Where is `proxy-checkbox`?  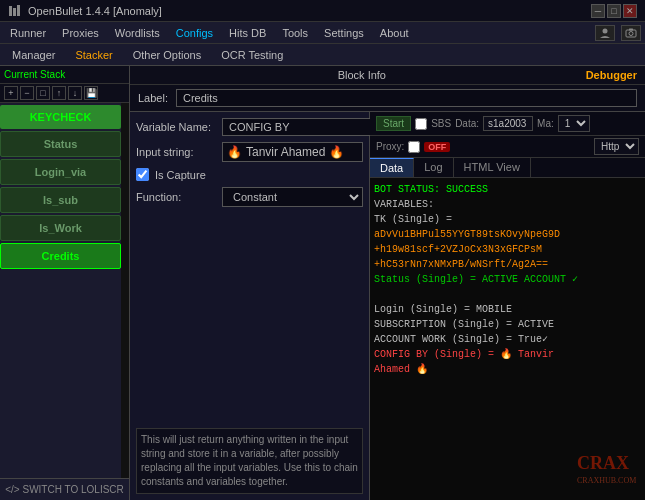 proxy-checkbox is located at coordinates (414, 147).